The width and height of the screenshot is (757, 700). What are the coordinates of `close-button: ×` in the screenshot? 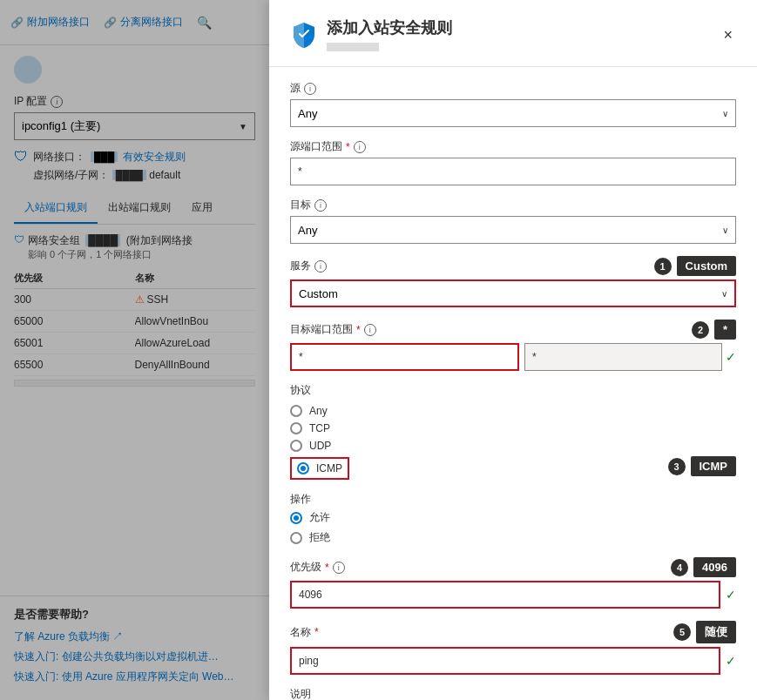 It's located at (728, 35).